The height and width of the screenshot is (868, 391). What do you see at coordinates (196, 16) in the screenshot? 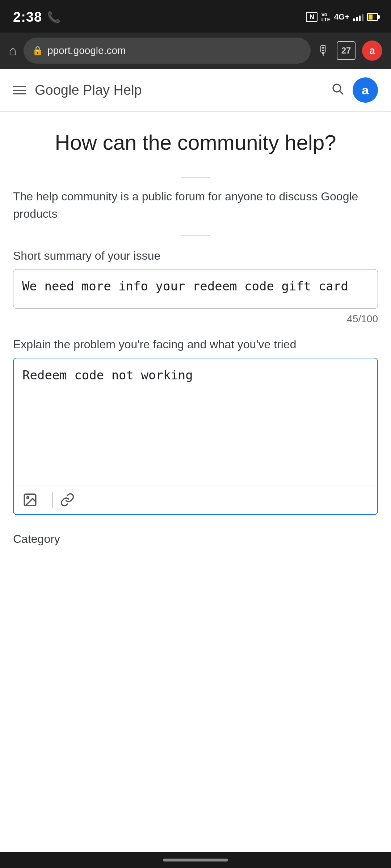
I see `status-bar: 2:38 📞 N Vo LTE 4G+` at bounding box center [196, 16].